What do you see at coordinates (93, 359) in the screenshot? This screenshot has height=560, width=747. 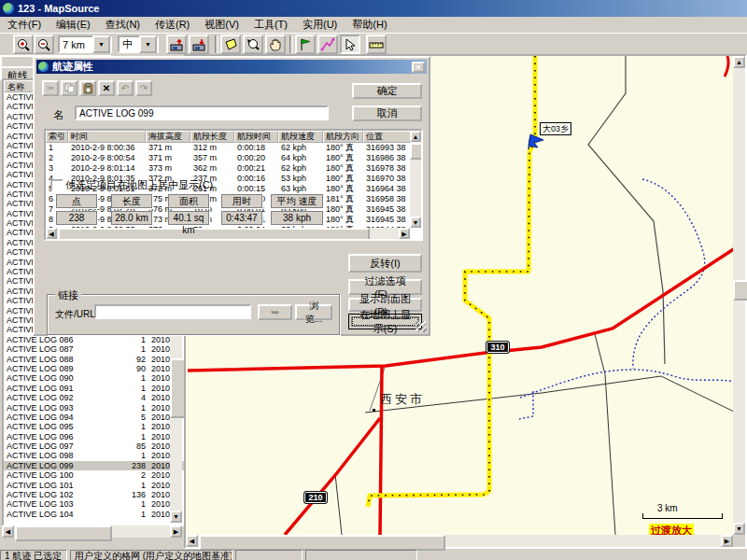 I see `list-item: ACTIVE LOG 088 92 2010-1` at bounding box center [93, 359].